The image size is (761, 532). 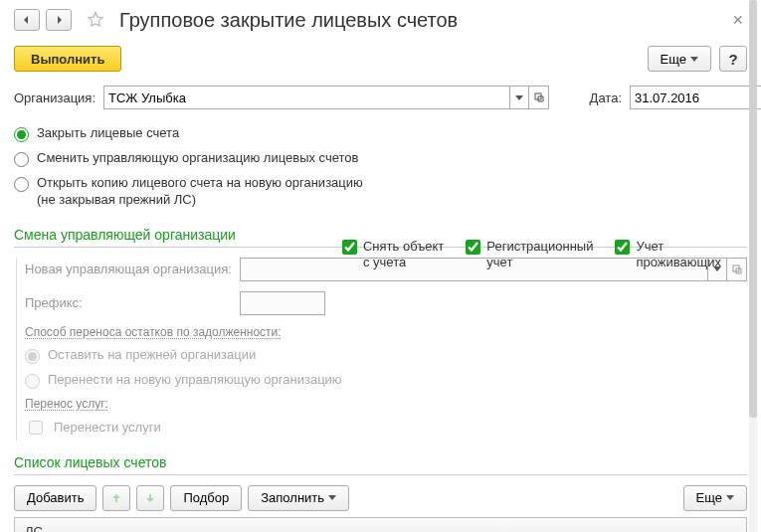 I want to click on list-more-button: Еще, so click(x=715, y=498).